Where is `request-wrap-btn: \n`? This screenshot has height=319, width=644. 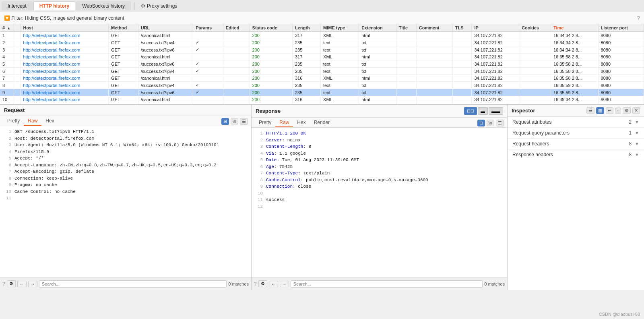 request-wrap-btn: \n is located at coordinates (234, 121).